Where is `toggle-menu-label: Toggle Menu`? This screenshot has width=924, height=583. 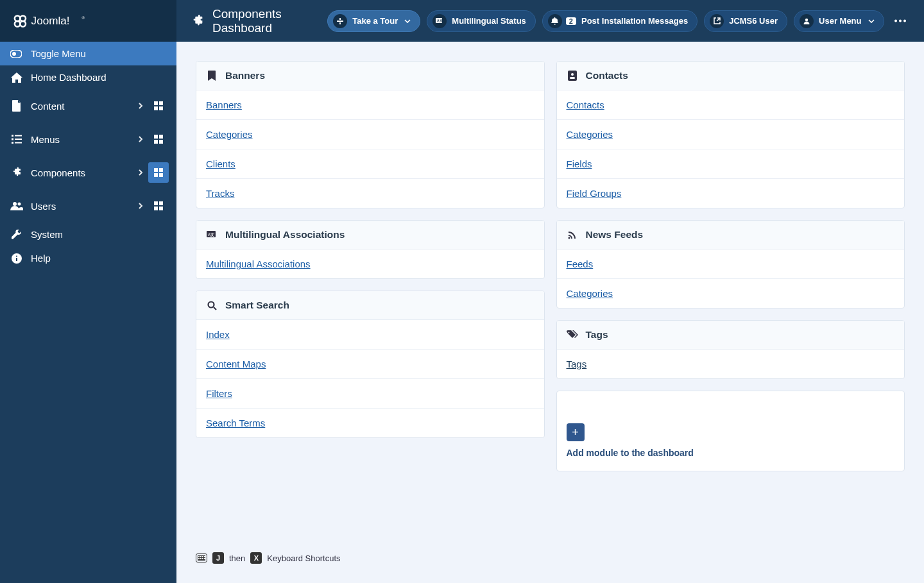
toggle-menu-label: Toggle Menu is located at coordinates (58, 54).